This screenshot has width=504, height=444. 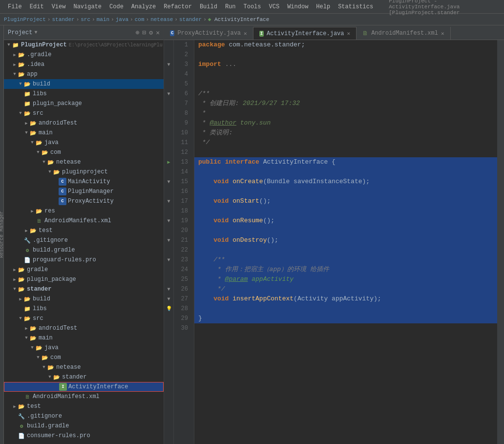 What do you see at coordinates (231, 7) in the screenshot?
I see `menu-run: Run` at bounding box center [231, 7].